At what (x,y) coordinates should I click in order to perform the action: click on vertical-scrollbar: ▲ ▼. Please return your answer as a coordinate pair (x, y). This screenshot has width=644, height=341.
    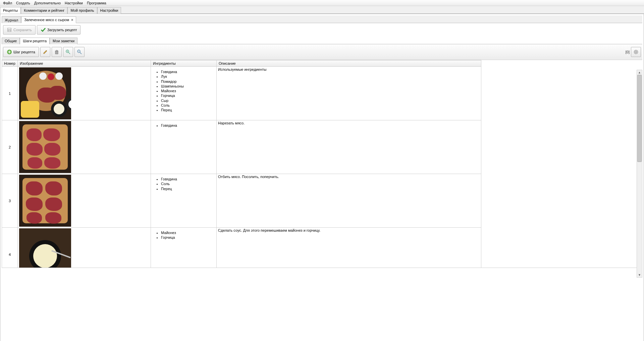
    Looking at the image, I should click on (639, 174).